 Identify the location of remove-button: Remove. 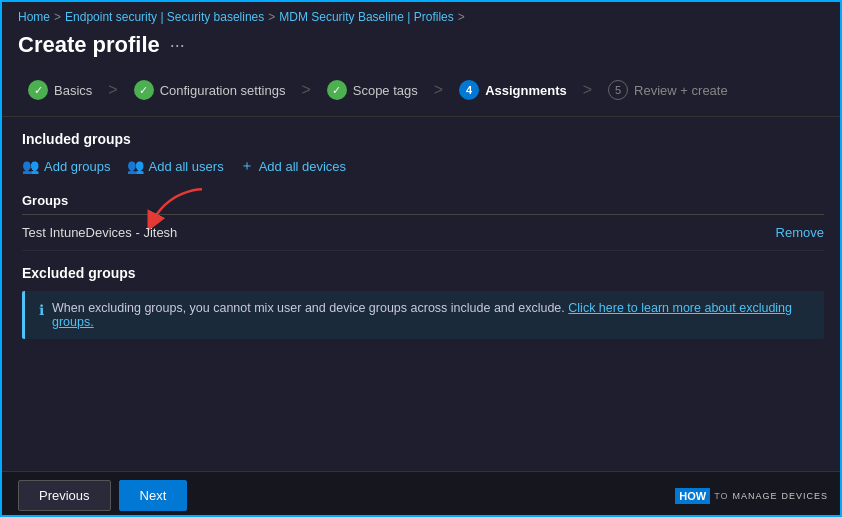
(800, 232).